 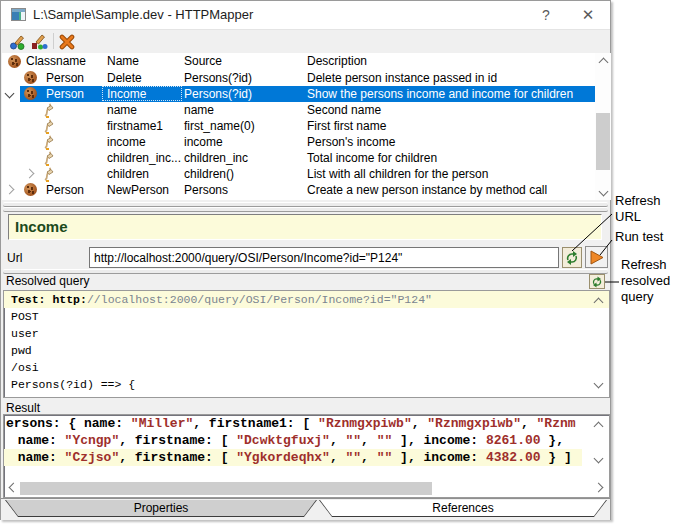 I want to click on column-header-source: Source, so click(x=203, y=62).